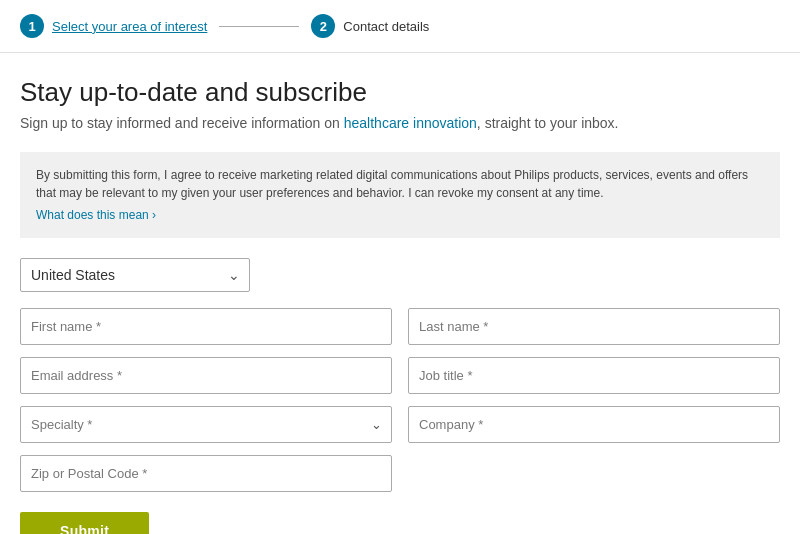 This screenshot has width=800, height=534. What do you see at coordinates (135, 275) in the screenshot?
I see `country-select-wrapper: United States United Kingdom Canada Aust…` at bounding box center [135, 275].